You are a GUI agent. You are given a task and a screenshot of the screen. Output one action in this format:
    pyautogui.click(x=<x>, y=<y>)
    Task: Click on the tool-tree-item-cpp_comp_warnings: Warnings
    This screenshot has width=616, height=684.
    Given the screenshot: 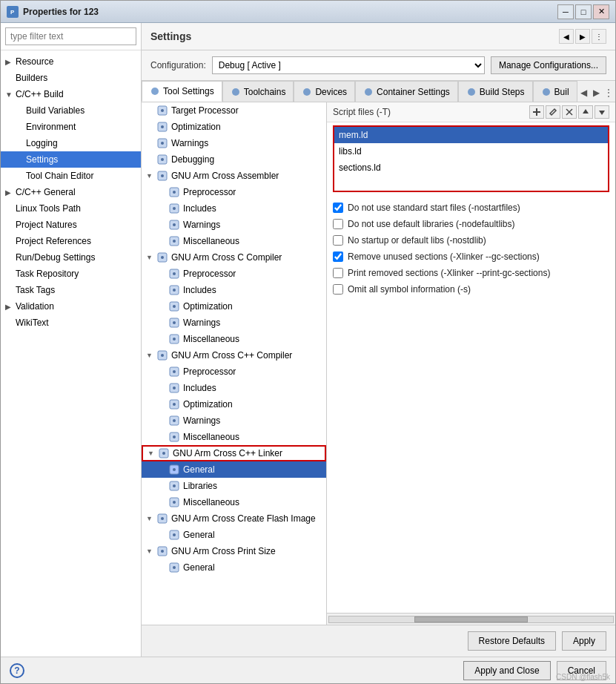 What is the action you would take?
    pyautogui.click(x=234, y=421)
    